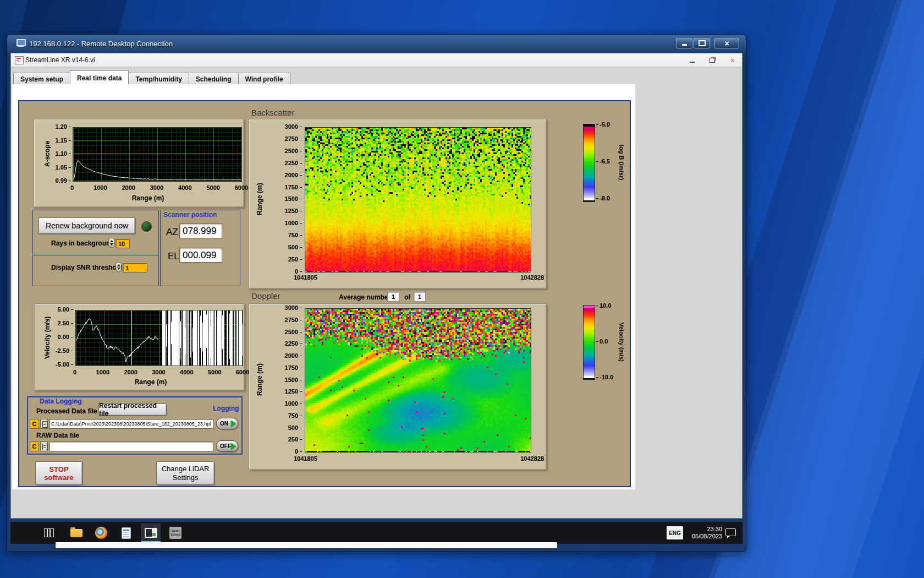 Image resolution: width=924 pixels, height=578 pixels. Describe the element at coordinates (606, 341) in the screenshot. I see `doppler-colorbar-ticks: 10.00.0-10.0` at that location.